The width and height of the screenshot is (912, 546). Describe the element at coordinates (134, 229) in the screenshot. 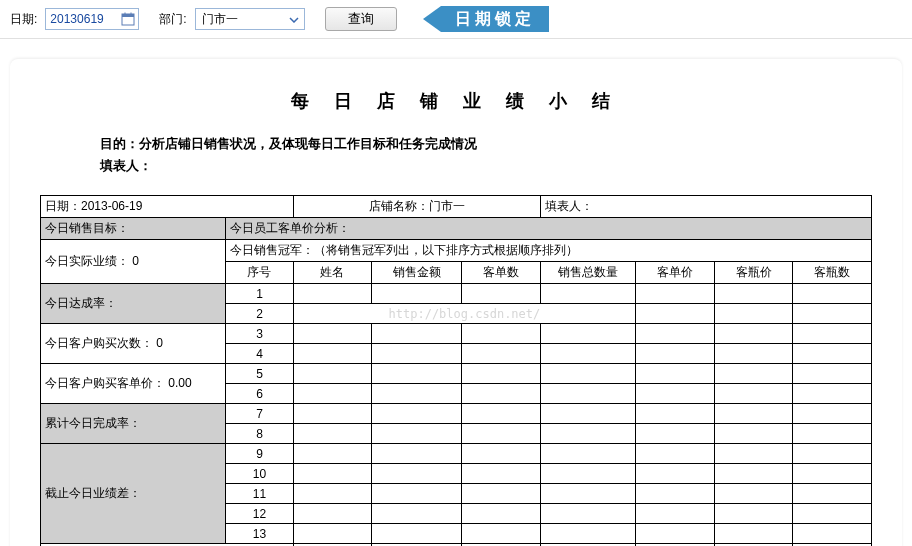

I see `row-today-target: 今日销售目标：` at that location.